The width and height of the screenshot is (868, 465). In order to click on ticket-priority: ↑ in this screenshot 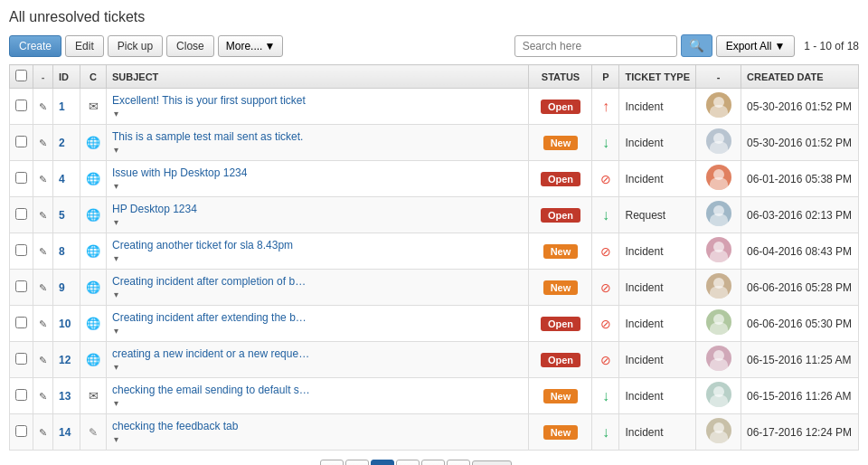, I will do `click(606, 107)`.